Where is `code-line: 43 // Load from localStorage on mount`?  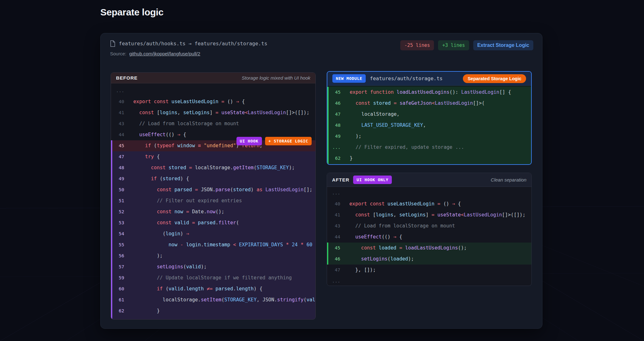
code-line: 43 // Load from localStorage on mount is located at coordinates (429, 226).